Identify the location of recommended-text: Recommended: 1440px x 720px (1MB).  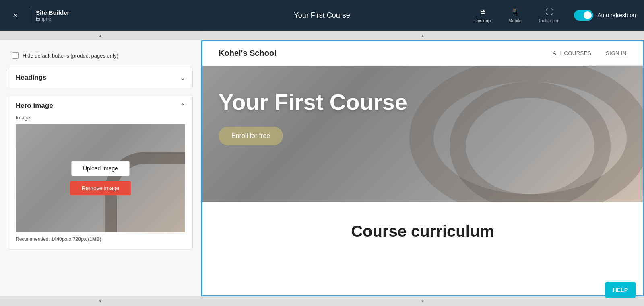
(101, 239).